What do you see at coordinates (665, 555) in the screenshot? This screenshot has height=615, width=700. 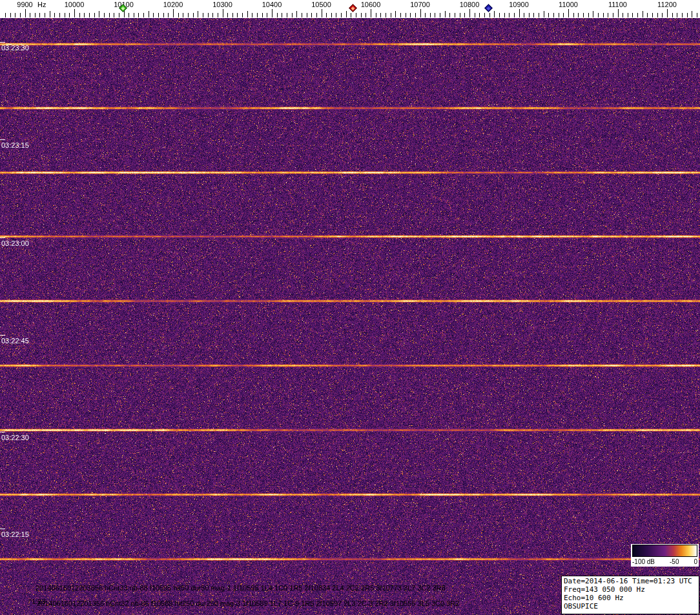 I see `db-scale-legend: -100 dB -50 0` at bounding box center [665, 555].